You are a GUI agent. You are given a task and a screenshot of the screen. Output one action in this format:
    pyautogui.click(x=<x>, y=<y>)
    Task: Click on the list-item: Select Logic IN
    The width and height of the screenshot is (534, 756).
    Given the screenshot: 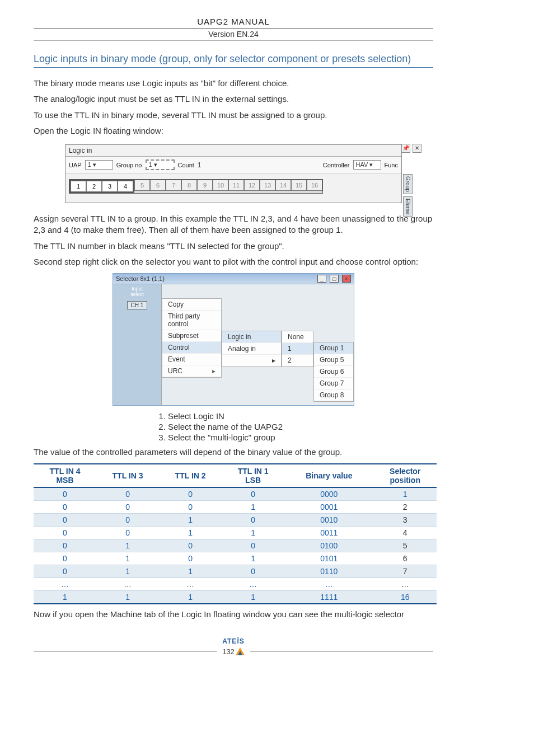 What is the action you would take?
    pyautogui.click(x=301, y=416)
    